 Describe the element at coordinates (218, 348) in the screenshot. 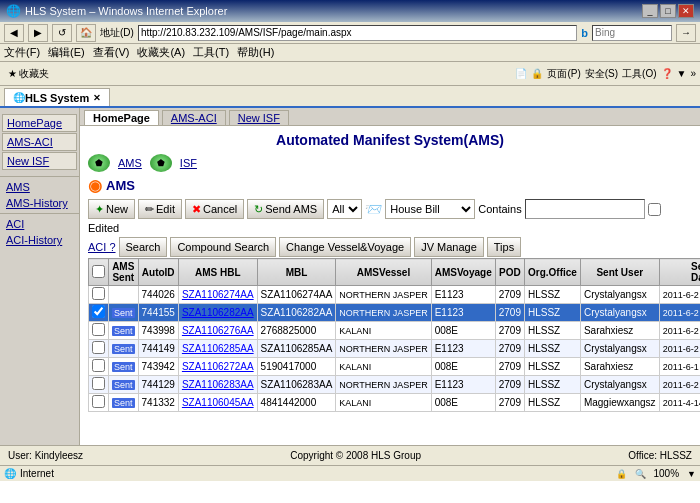

I see `hbl-link: SZA1106285AA` at that location.